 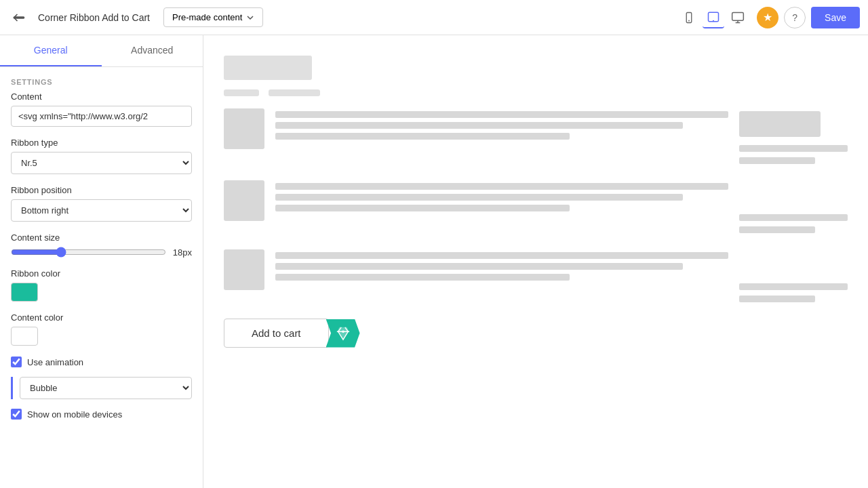 I want to click on show-mobile-row: Show on mobile devices, so click(x=102, y=414).